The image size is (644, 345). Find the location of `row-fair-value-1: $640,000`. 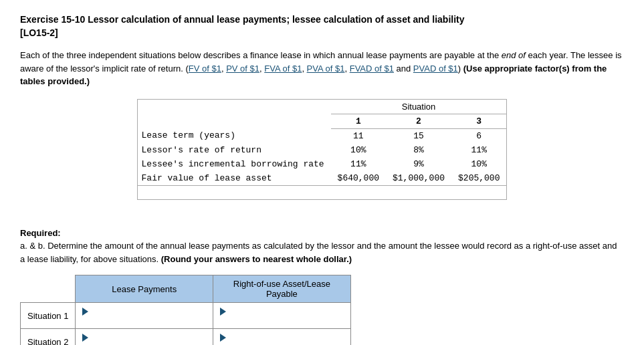

row-fair-value-1: $640,000 is located at coordinates (358, 179).